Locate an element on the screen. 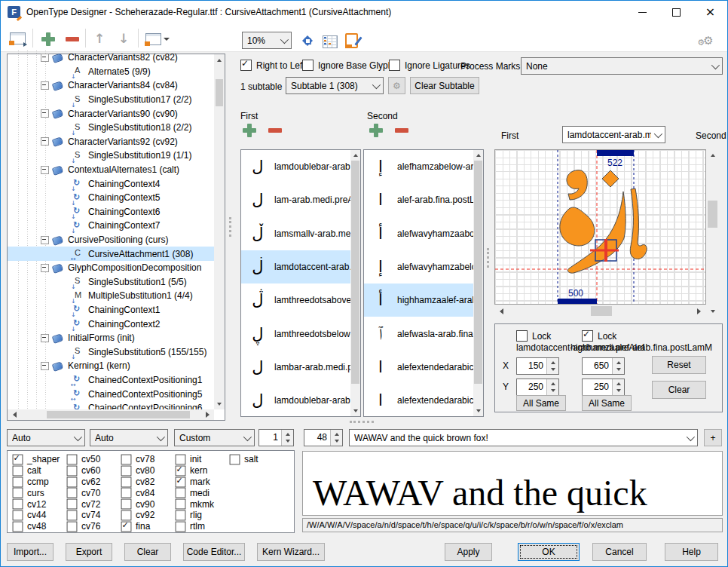 The height and width of the screenshot is (567, 728). first-lock-checkbox: Lock is located at coordinates (534, 336).